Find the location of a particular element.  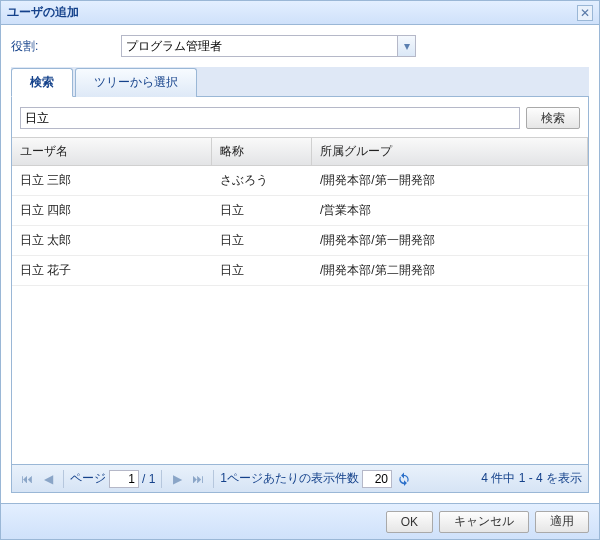

last-page-icon: ⏭ is located at coordinates (198, 479).